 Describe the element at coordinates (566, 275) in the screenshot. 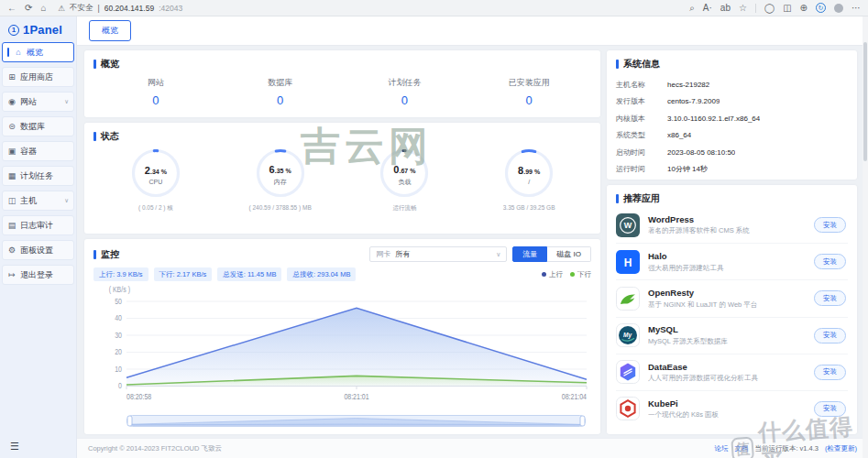

I see `chart-legend: 上行 下行` at that location.